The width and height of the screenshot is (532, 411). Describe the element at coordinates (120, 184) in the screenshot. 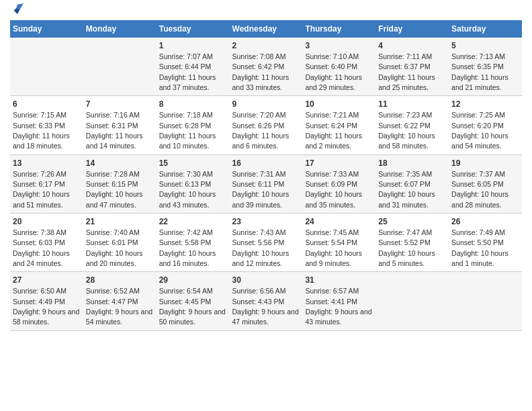

I see `calendar-cell: 14Sunrise: 7:28 AMSunset: 6:15 PMDayligh…` at that location.